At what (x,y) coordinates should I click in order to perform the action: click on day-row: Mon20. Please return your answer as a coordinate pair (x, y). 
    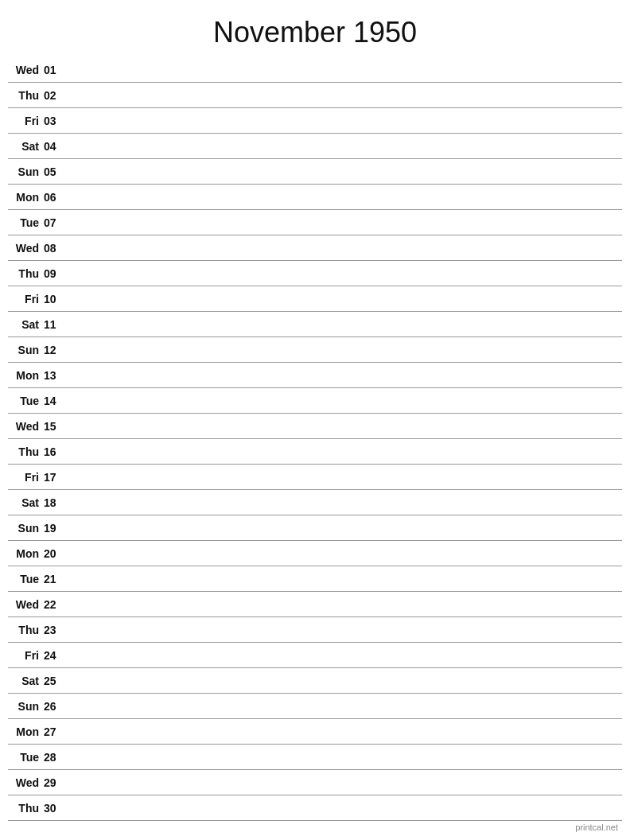
    Looking at the image, I should click on (315, 554).